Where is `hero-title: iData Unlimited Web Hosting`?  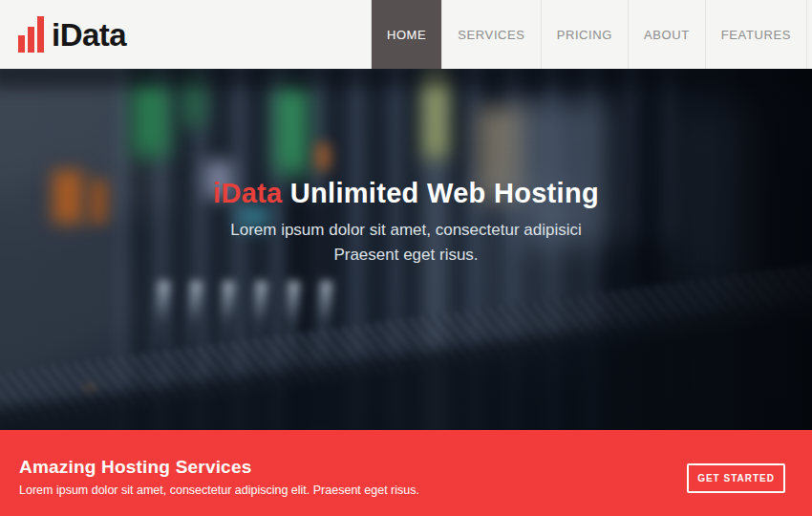 hero-title: iData Unlimited Web Hosting is located at coordinates (406, 193).